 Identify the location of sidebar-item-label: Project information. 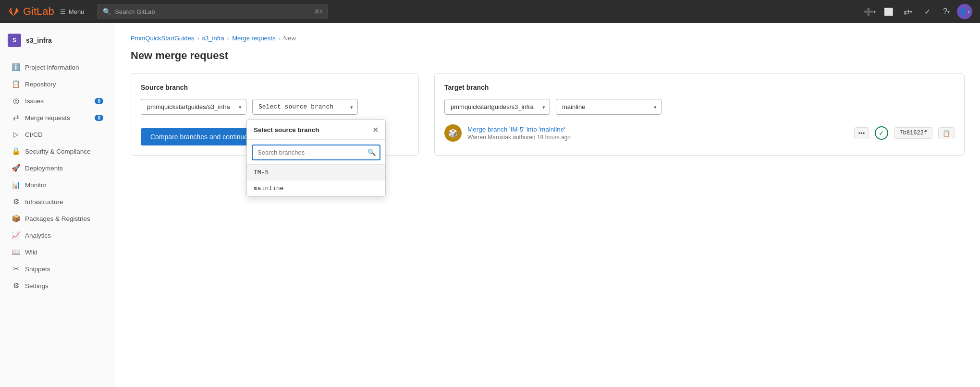
(52, 67).